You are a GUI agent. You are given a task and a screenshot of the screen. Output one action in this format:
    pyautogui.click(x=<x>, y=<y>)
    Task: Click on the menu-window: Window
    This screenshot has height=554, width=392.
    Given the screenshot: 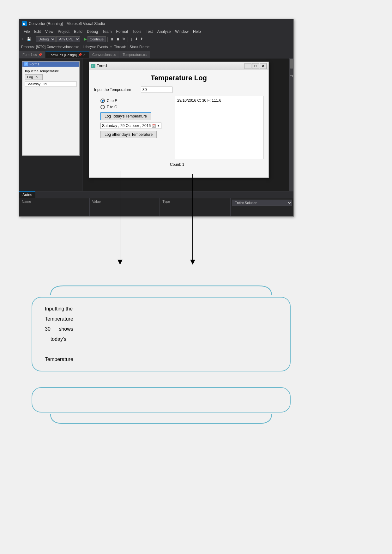 What is the action you would take?
    pyautogui.click(x=182, y=32)
    